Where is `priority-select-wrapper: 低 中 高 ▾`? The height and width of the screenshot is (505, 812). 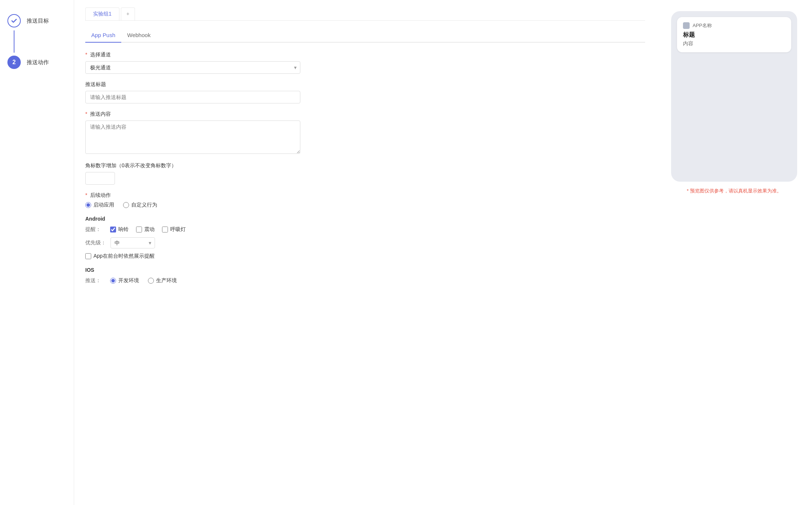 priority-select-wrapper: 低 中 高 ▾ is located at coordinates (133, 243).